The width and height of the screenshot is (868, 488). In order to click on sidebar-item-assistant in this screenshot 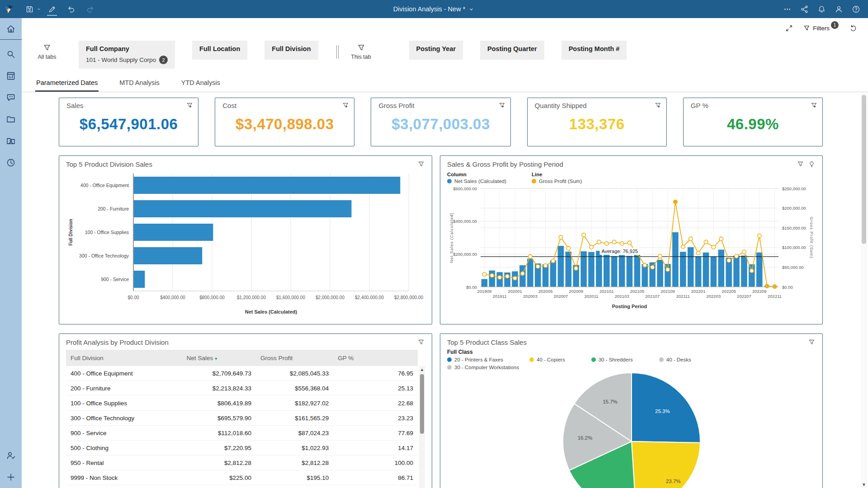, I will do `click(11, 98)`.